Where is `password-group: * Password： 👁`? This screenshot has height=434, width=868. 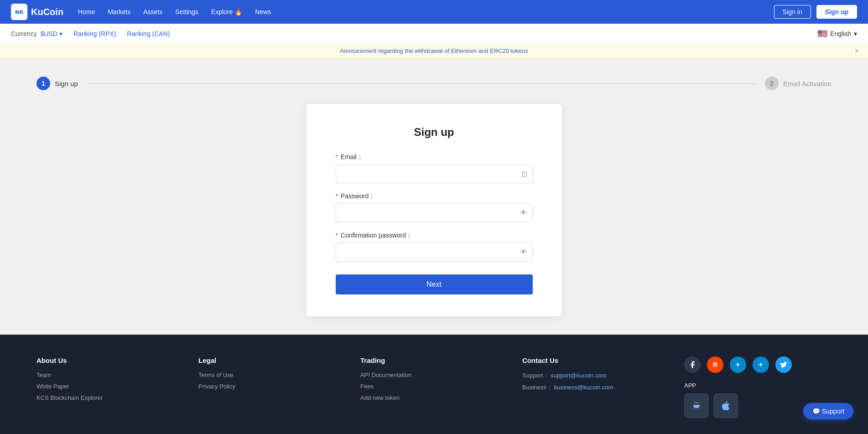
password-group: * Password： 👁 is located at coordinates (434, 207).